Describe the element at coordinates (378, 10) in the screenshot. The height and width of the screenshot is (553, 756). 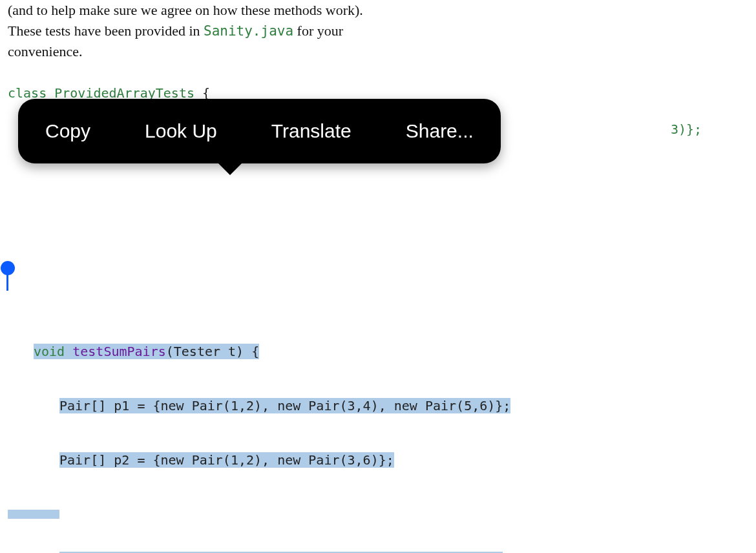
I see `prose-line: (and to help make sure we agree on how t…` at that location.